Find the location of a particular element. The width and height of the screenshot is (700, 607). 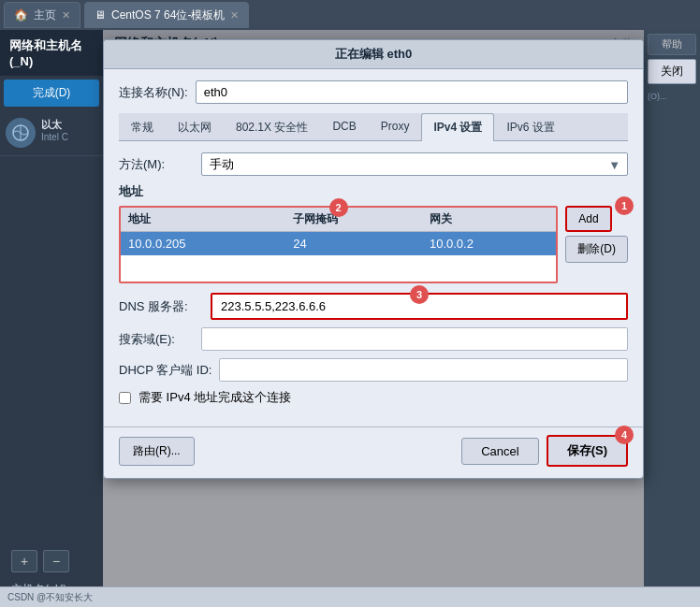

sidebar-net-main: 以太 is located at coordinates (54, 124).